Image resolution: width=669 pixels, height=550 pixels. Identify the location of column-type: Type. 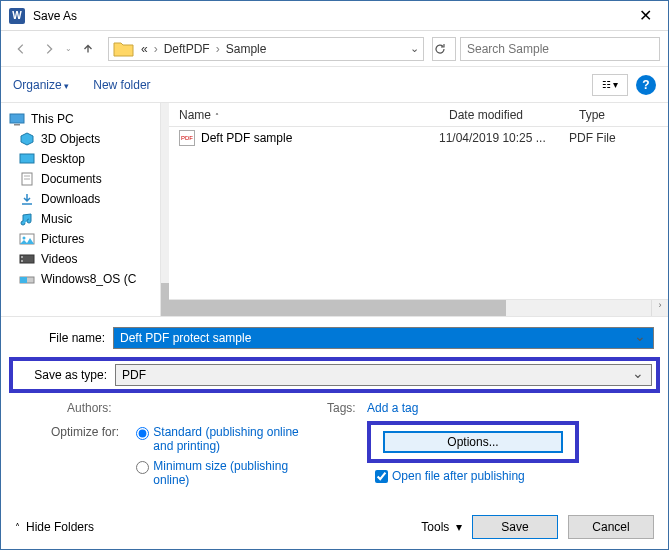
(618, 115).